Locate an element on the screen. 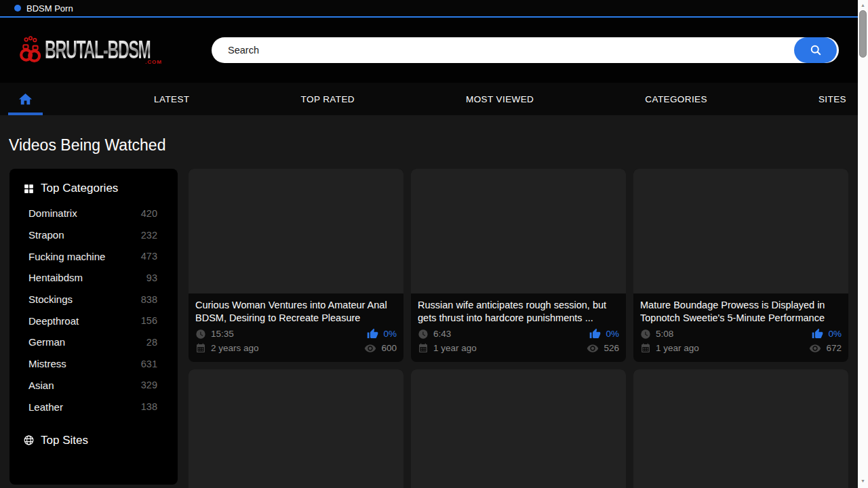  globe-icon is located at coordinates (28, 441).